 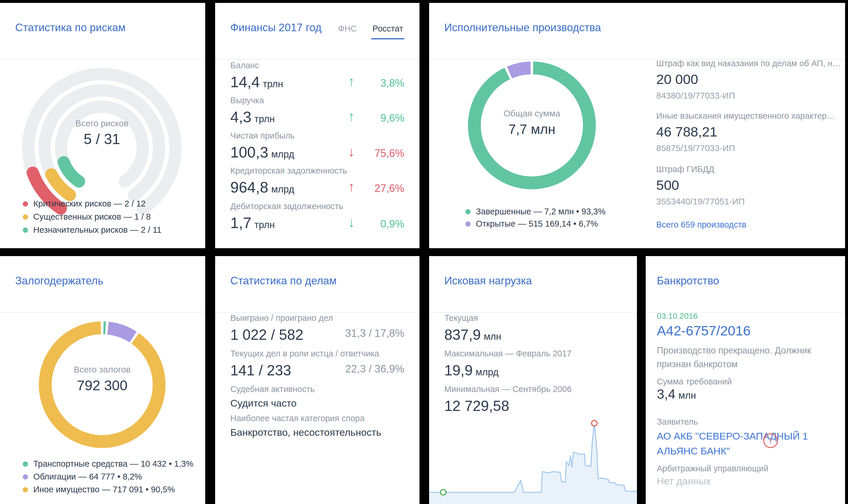 What do you see at coordinates (390, 188) in the screenshot?
I see `metric-percent: 27,6%` at bounding box center [390, 188].